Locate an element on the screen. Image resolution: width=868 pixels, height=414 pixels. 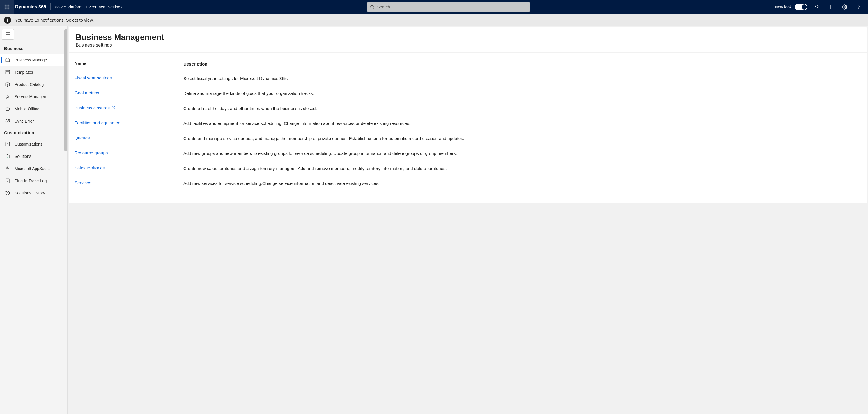
table-cell-description: Add facilities and equipment for service… is located at coordinates (523, 124).